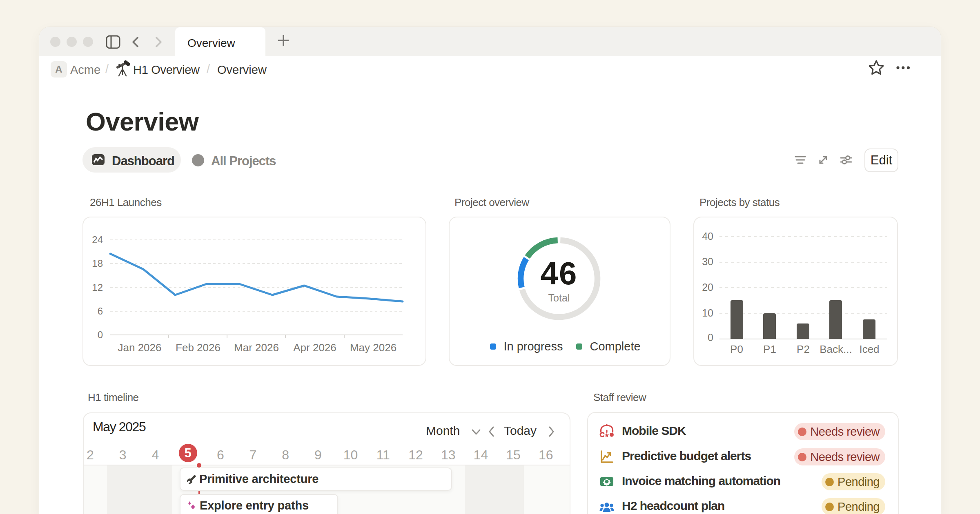 The height and width of the screenshot is (514, 980). What do you see at coordinates (97, 240) in the screenshot?
I see `svg-text: 24` at bounding box center [97, 240].